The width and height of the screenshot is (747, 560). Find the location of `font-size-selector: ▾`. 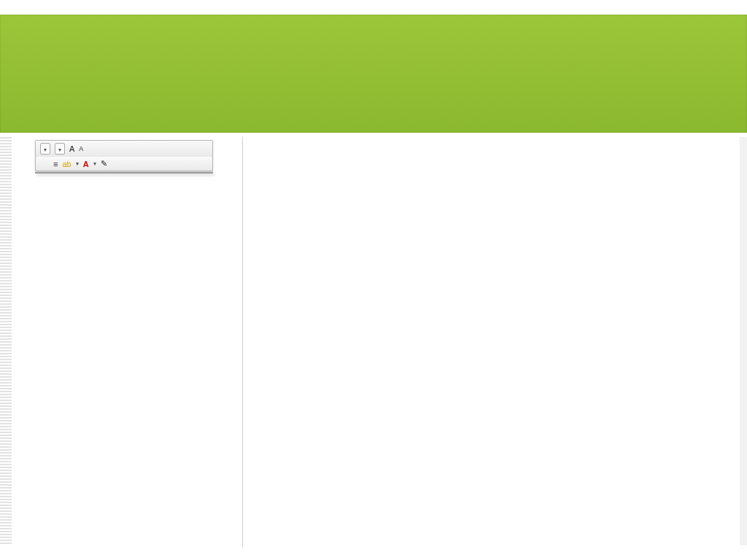

font-size-selector: ▾ is located at coordinates (60, 149).